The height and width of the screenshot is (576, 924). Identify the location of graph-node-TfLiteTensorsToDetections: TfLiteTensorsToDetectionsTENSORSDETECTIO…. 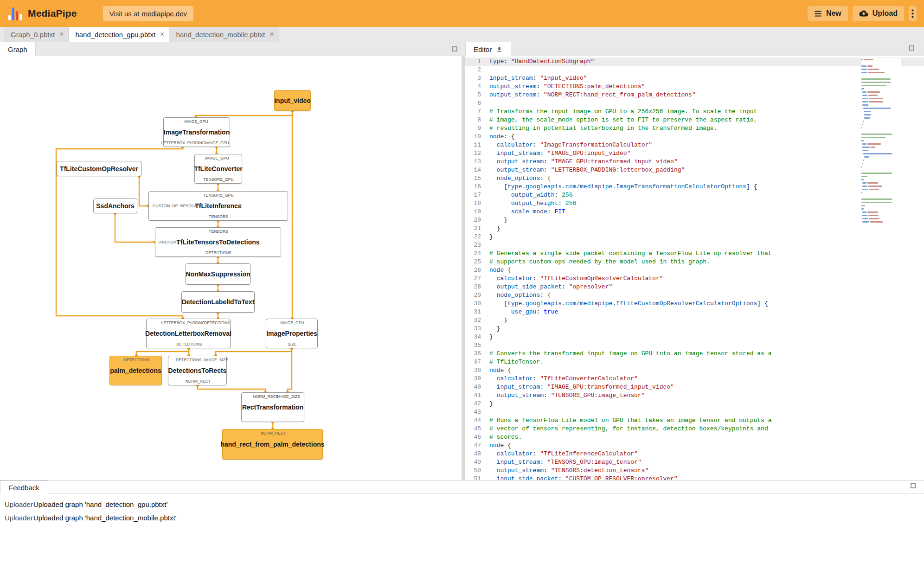
(218, 242).